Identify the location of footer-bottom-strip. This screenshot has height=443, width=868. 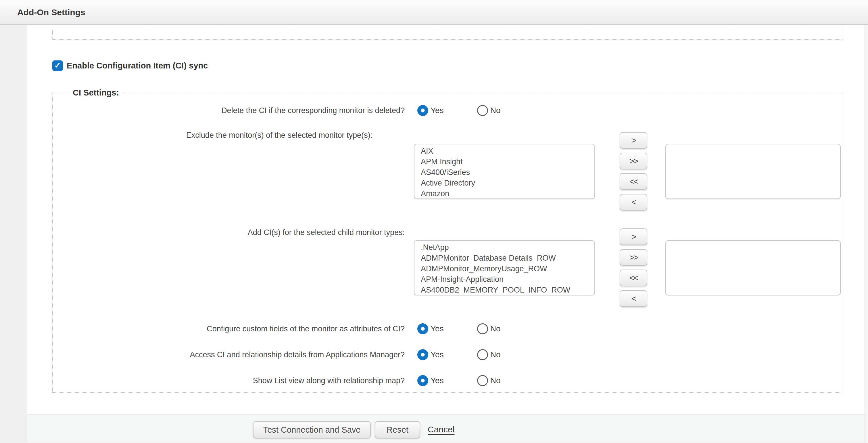
(446, 442).